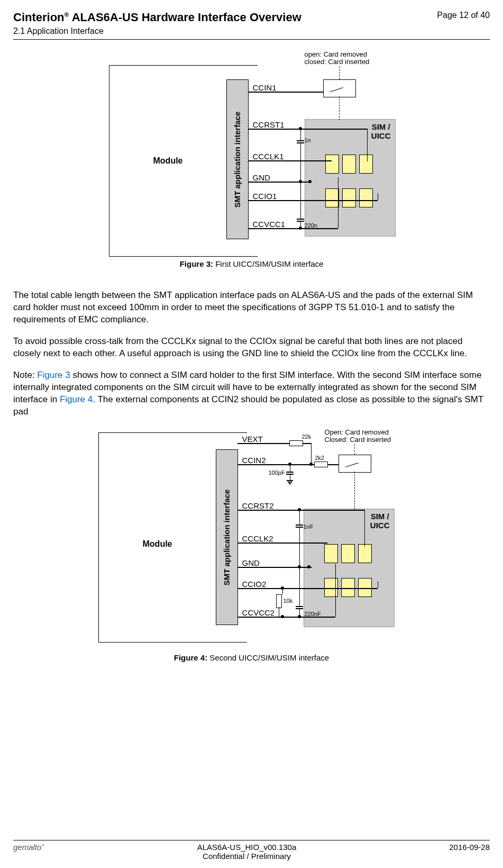 The height and width of the screenshot is (868, 503). I want to click on sig-ccvcc1: CCVCC1, so click(269, 224).